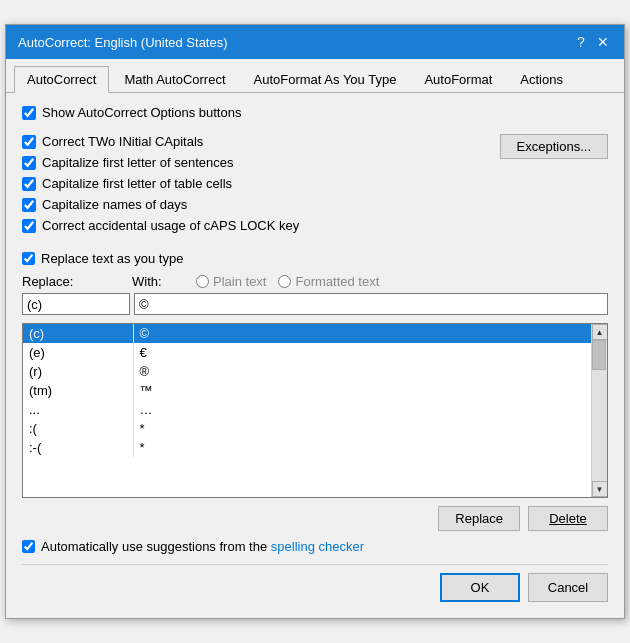  Describe the element at coordinates (174, 80) in the screenshot. I see `tab-math-autocorrect: Math AutoCorrect` at that location.